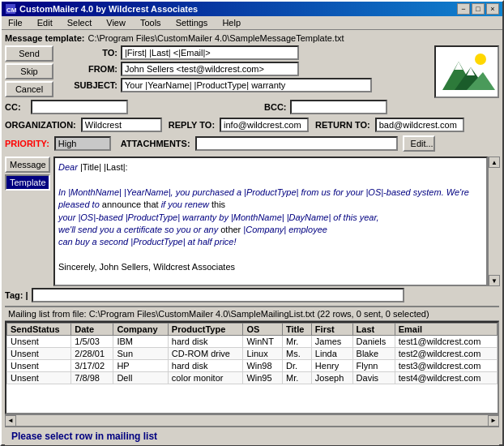 This screenshot has width=504, height=446. I want to click on status-message: Please select row in mailing list, so click(84, 436).